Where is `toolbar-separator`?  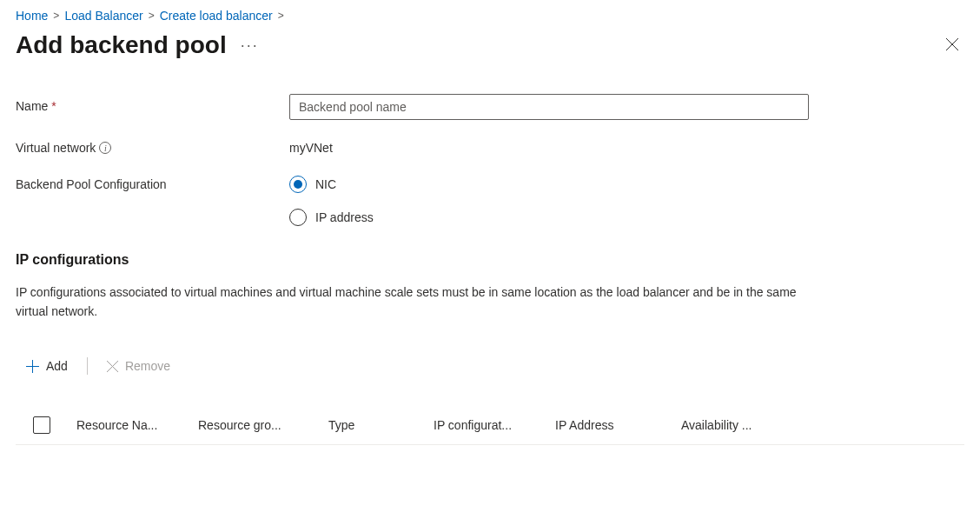 toolbar-separator is located at coordinates (87, 366).